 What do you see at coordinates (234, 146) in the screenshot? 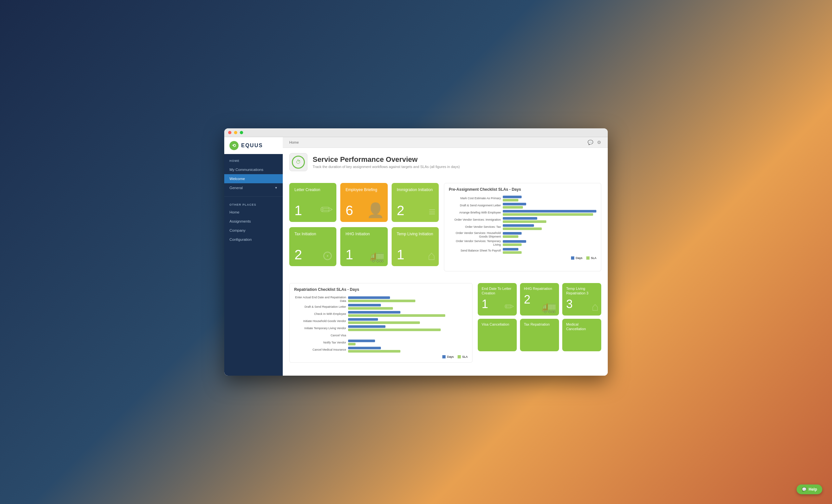
I see `logo-icon: ⟲` at bounding box center [234, 146].